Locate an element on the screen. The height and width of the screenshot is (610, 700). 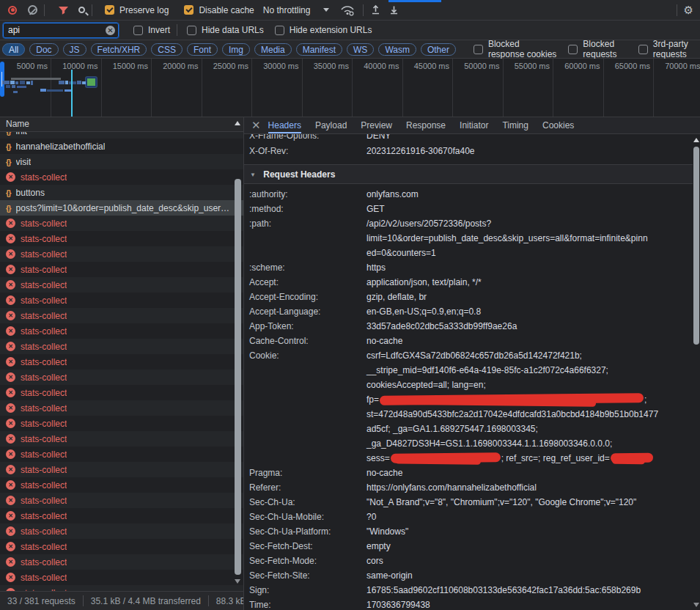
clear-icon is located at coordinates (32, 10).